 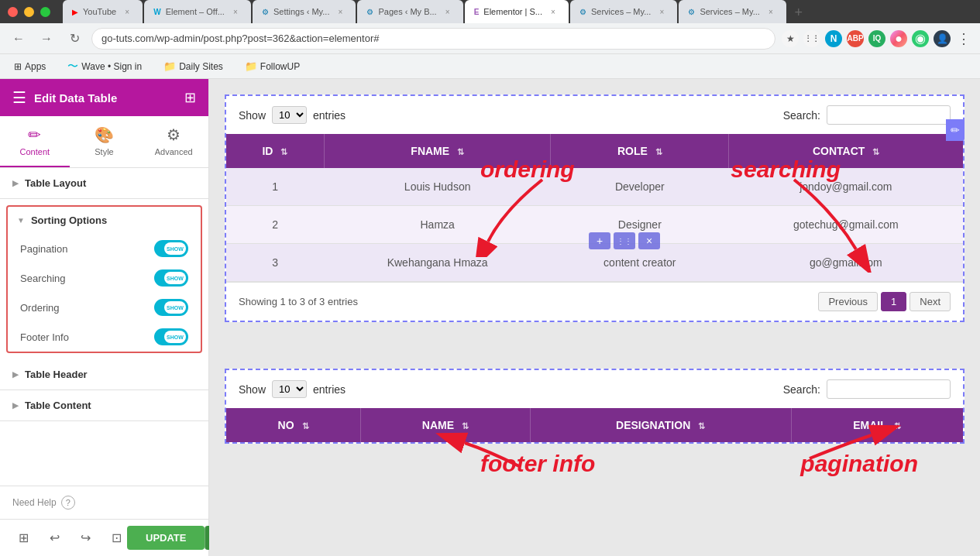 What do you see at coordinates (649, 241) in the screenshot?
I see `widget-close-button: ×` at bounding box center [649, 241].